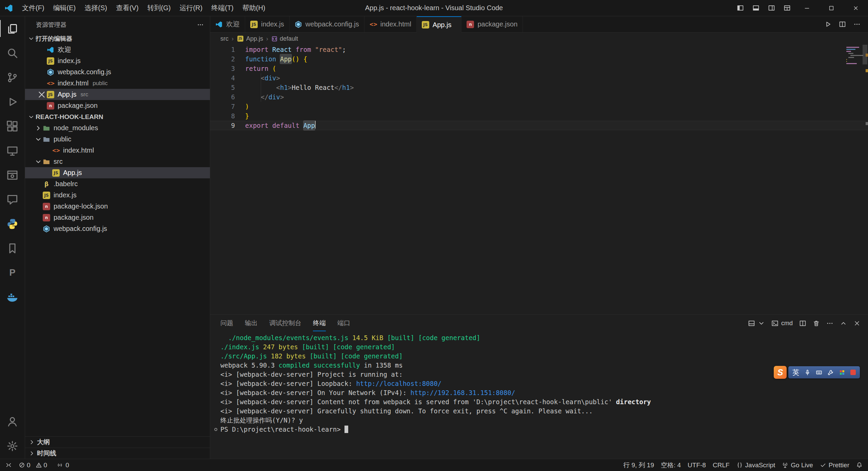 This screenshot has width=868, height=471. What do you see at coordinates (250, 39) in the screenshot?
I see `breadcrumb-item-App.js: JSApp.js` at bounding box center [250, 39].